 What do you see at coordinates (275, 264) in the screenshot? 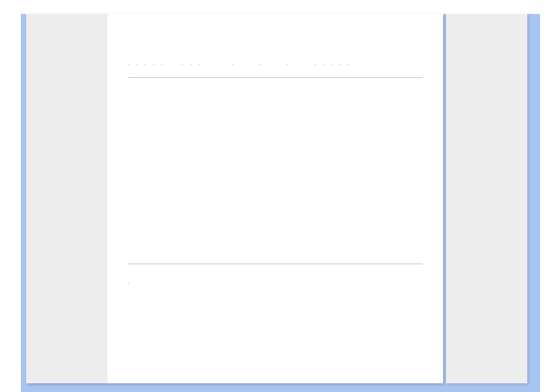
I see `divider-bottom` at bounding box center [275, 264].